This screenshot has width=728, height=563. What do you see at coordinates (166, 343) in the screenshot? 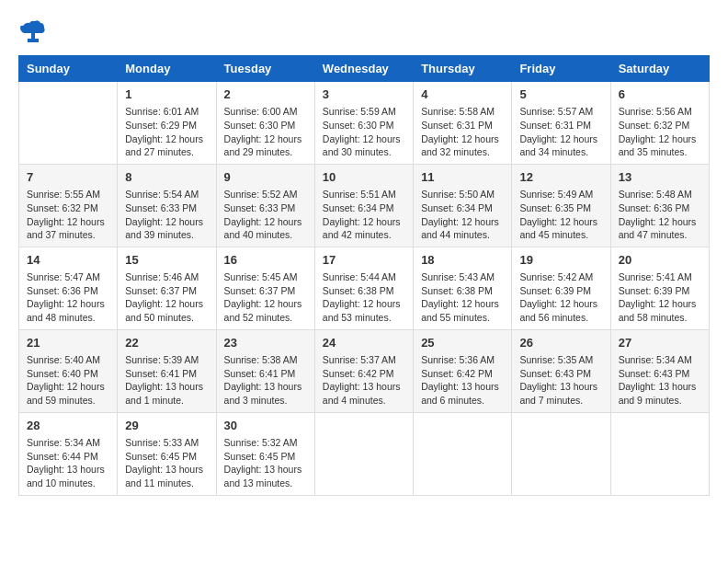
I see `day-number: 22` at bounding box center [166, 343].